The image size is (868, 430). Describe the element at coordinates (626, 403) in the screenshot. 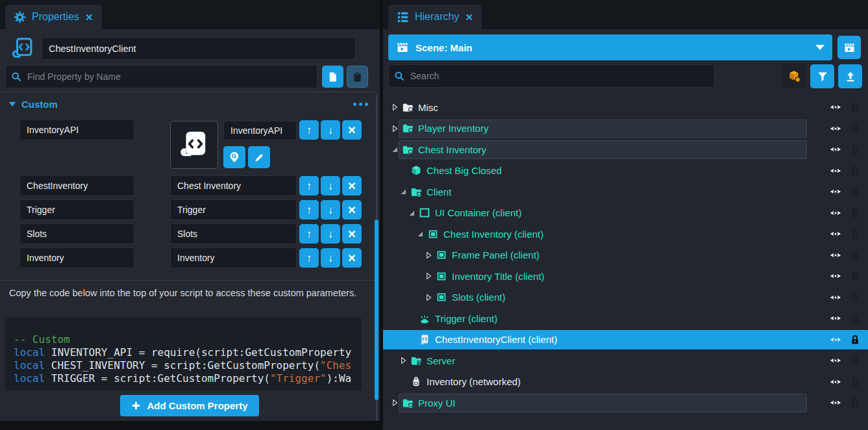

I see `tree-row: Proxy UI` at that location.